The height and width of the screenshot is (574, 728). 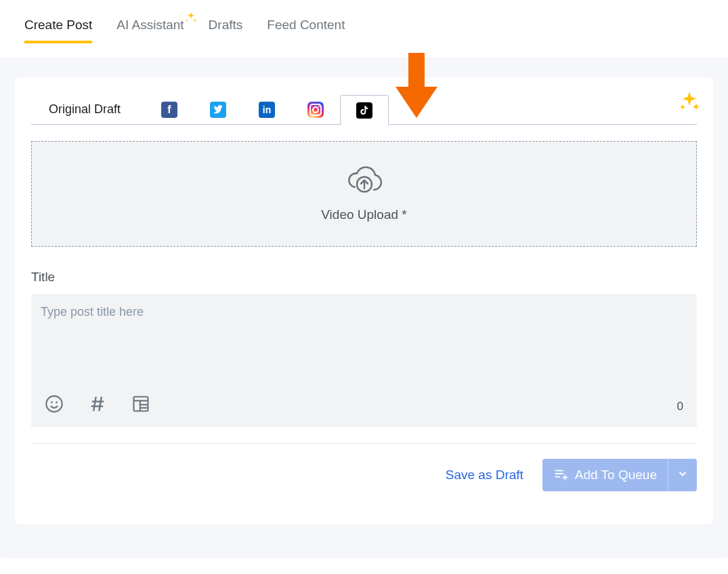 What do you see at coordinates (561, 476) in the screenshot?
I see `playlist-add-icon` at bounding box center [561, 476].